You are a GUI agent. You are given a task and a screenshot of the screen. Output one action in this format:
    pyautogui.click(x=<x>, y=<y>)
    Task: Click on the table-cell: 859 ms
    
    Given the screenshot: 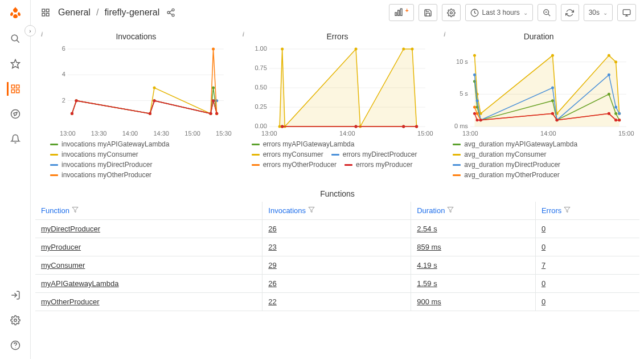 What is the action you would take?
    pyautogui.click(x=474, y=247)
    